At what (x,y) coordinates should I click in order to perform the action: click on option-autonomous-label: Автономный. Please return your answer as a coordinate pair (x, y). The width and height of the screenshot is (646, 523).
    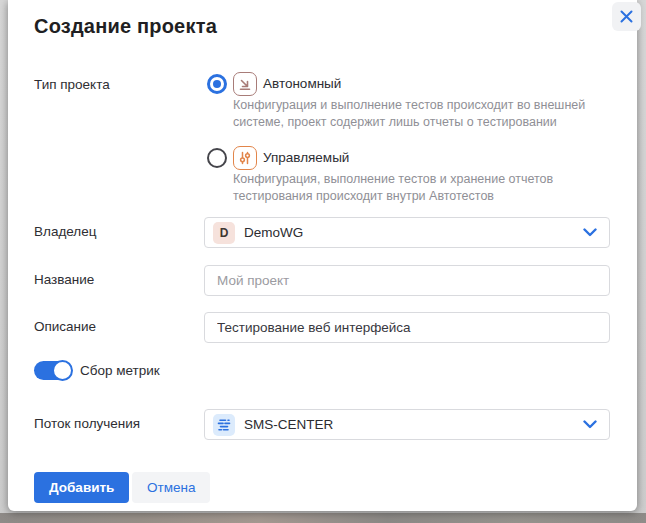
    Looking at the image, I should click on (302, 84).